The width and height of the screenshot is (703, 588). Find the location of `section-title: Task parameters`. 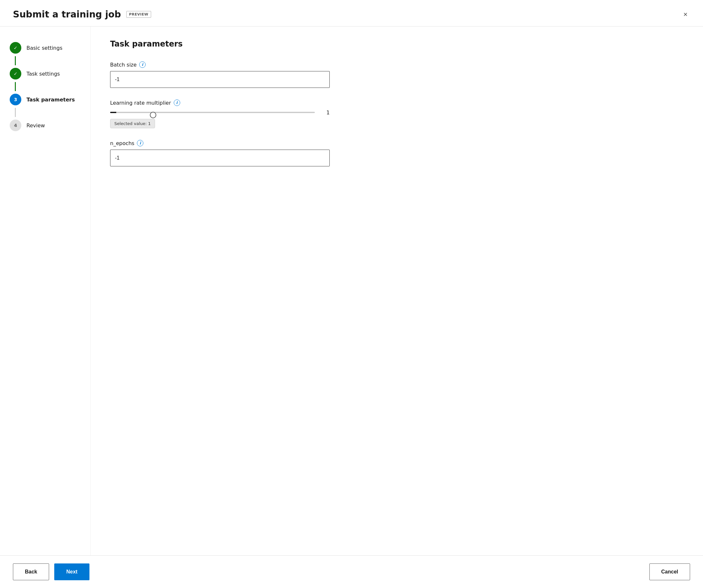

section-title: Task parameters is located at coordinates (397, 44).